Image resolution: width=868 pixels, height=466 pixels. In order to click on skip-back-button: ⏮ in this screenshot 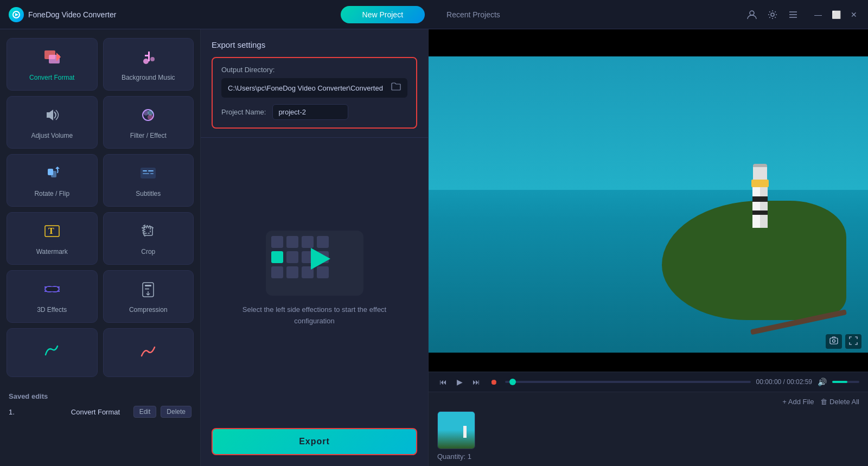, I will do `click(443, 382)`.